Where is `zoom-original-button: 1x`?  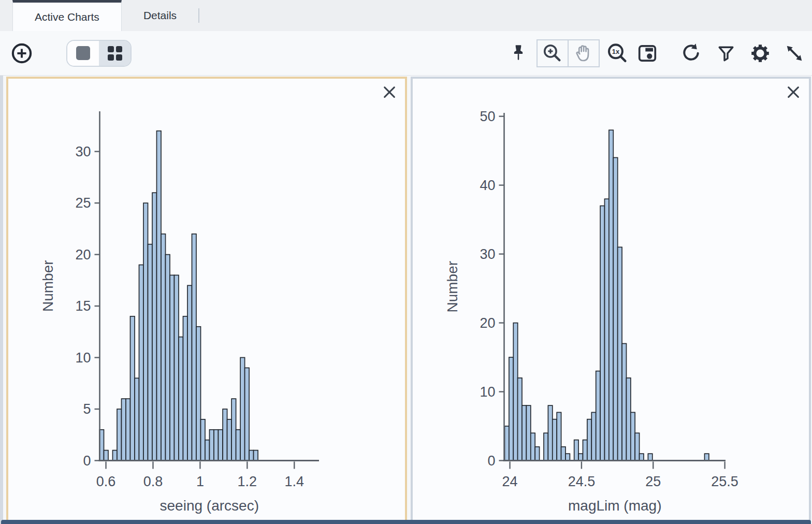
zoom-original-button: 1x is located at coordinates (617, 53).